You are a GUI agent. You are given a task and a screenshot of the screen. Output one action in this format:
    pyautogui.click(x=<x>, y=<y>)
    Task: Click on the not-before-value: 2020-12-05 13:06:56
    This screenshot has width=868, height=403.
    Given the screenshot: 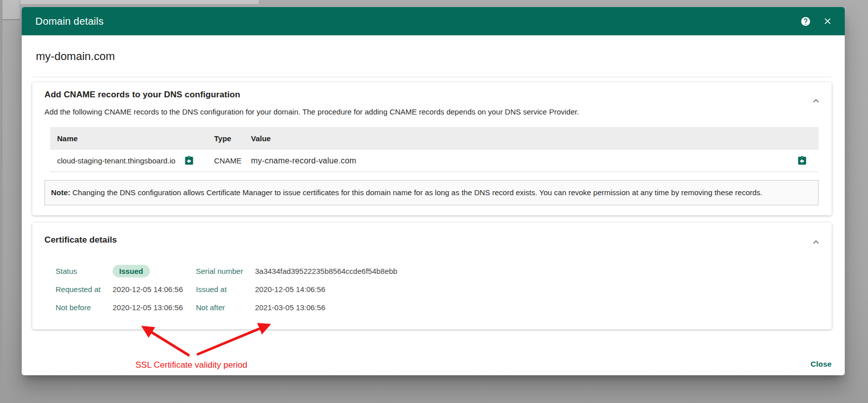 What is the action you would take?
    pyautogui.click(x=155, y=308)
    